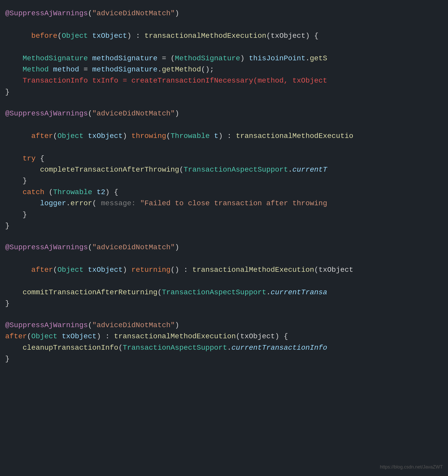 The image size is (448, 476). Describe the element at coordinates (224, 136) in the screenshot. I see `boxed-line-2: after(Object txObject) throwing(Throwabl…` at that location.